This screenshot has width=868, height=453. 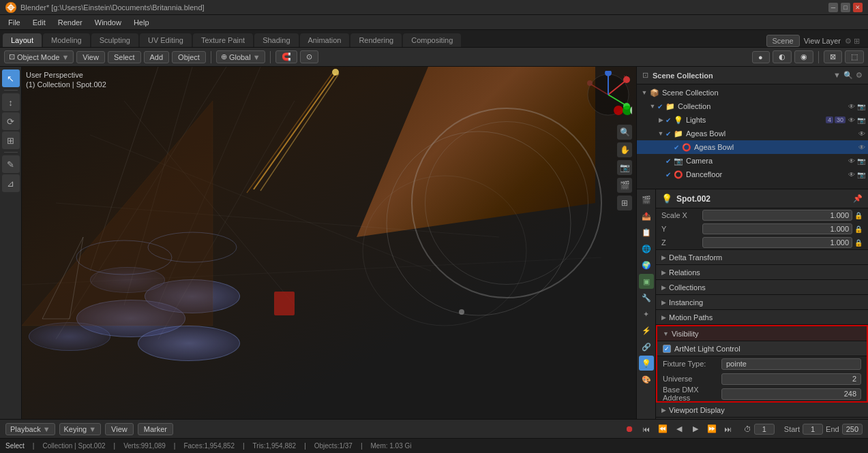 What do you see at coordinates (119, 429) in the screenshot?
I see `view-timeline-btn: View` at bounding box center [119, 429].